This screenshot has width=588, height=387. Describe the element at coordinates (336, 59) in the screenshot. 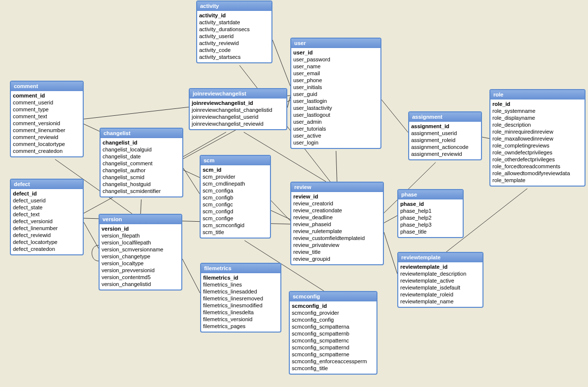

I see `field-user_password: user_password` at that location.